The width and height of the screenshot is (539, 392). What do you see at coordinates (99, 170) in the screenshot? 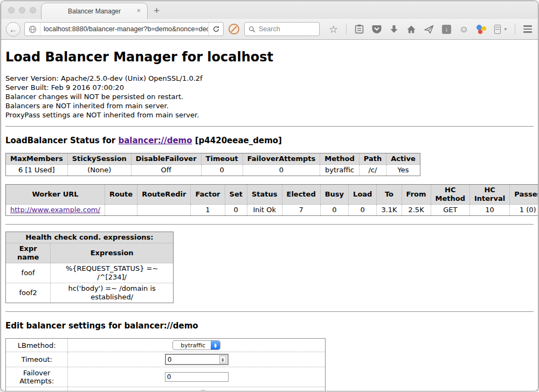
I see `table-cell: (None)` at bounding box center [99, 170].